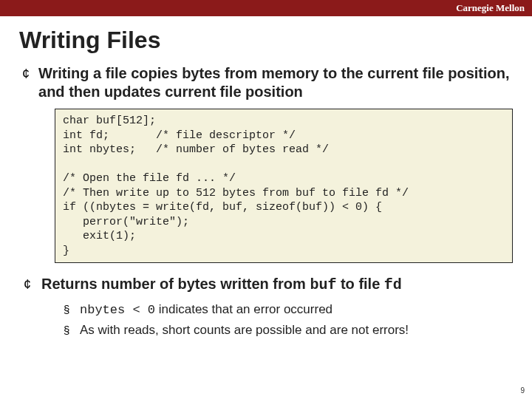 The image size is (532, 399). What do you see at coordinates (266, 8) in the screenshot?
I see `header-bar: Carnegie Mellon` at bounding box center [266, 8].